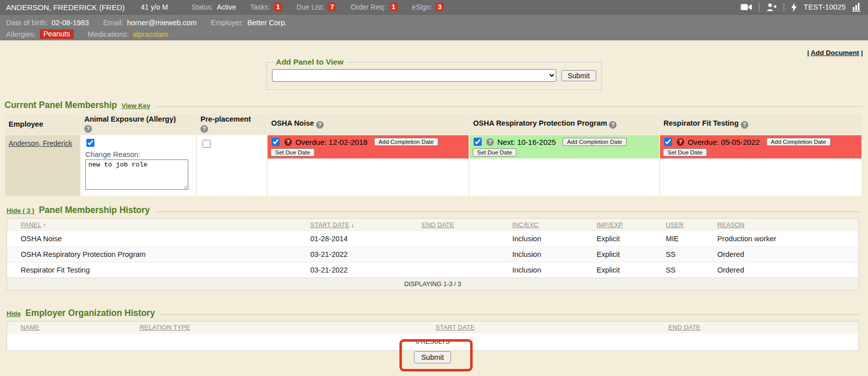 The image size is (868, 376). What do you see at coordinates (565, 166) in the screenshot?
I see `osha-respiratory-cell: ? Next: 10-16-2025 Add Completion Date S…` at bounding box center [565, 166].